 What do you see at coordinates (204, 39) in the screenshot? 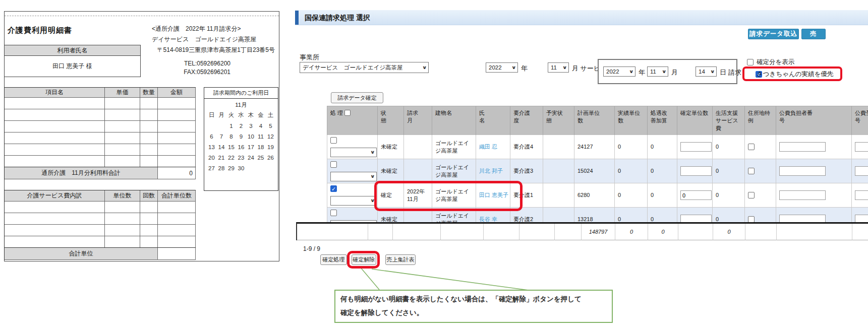
I see `provider-name: デイサービス ゴールドエイジ高茶屋` at bounding box center [204, 39].